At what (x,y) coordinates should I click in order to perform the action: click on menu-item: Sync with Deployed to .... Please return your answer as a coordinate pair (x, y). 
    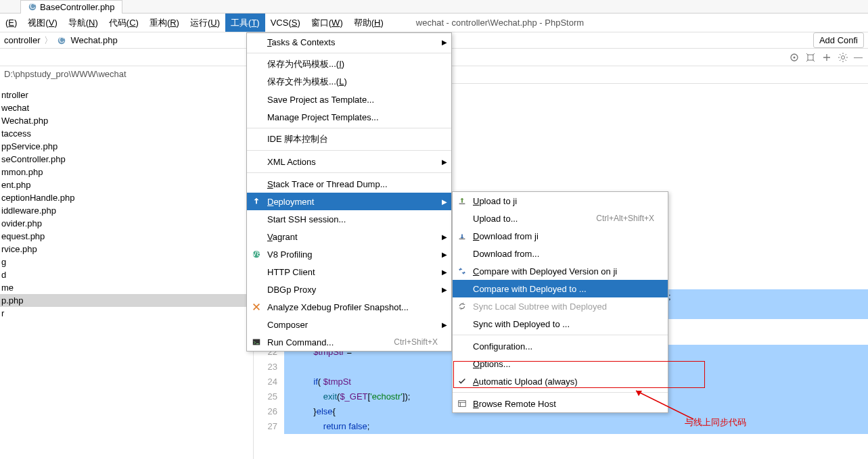
    Looking at the image, I should click on (560, 324).